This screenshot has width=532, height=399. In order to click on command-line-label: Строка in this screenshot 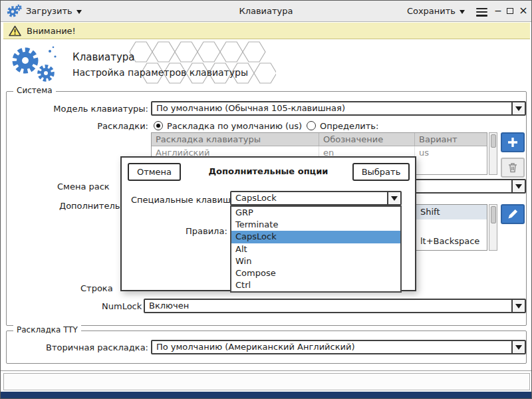, I will do `click(97, 289)`.